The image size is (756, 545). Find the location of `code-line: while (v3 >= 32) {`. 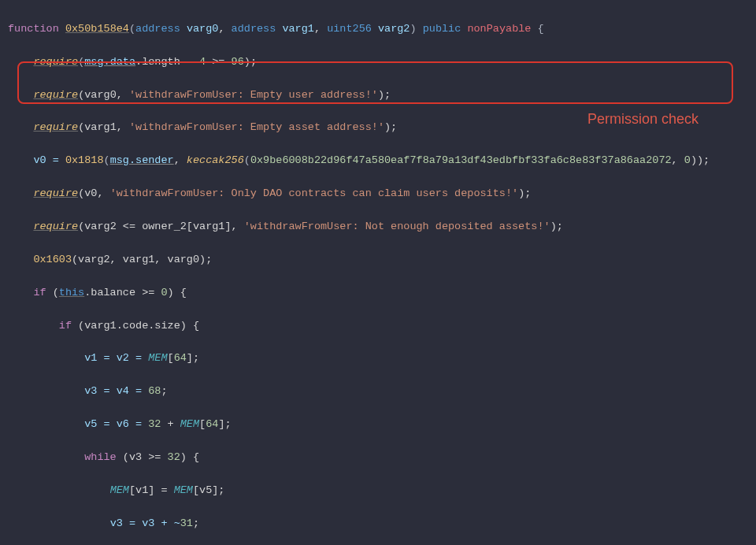

code-line: while (v3 >= 32) { is located at coordinates (382, 458).